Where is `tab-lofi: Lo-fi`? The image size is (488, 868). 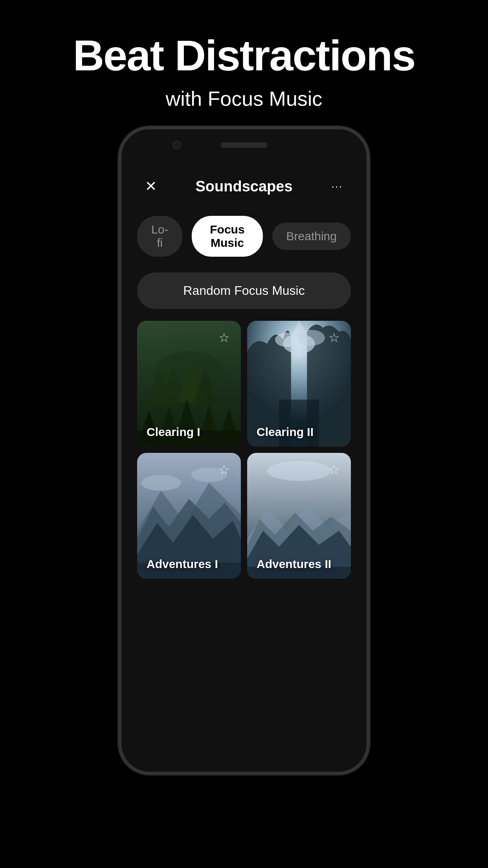 tab-lofi: Lo-fi is located at coordinates (160, 236).